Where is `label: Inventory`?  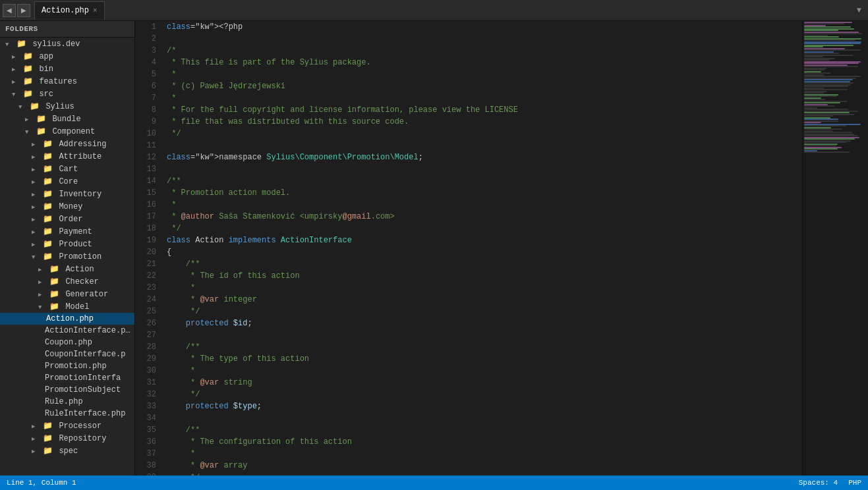
label: Inventory is located at coordinates (80, 194).